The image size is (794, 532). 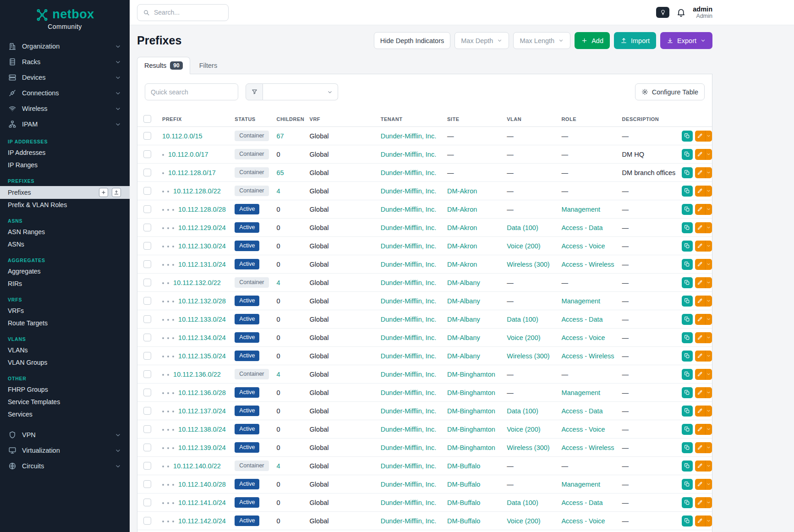 I want to click on column-header-role: ROLE, so click(x=587, y=119).